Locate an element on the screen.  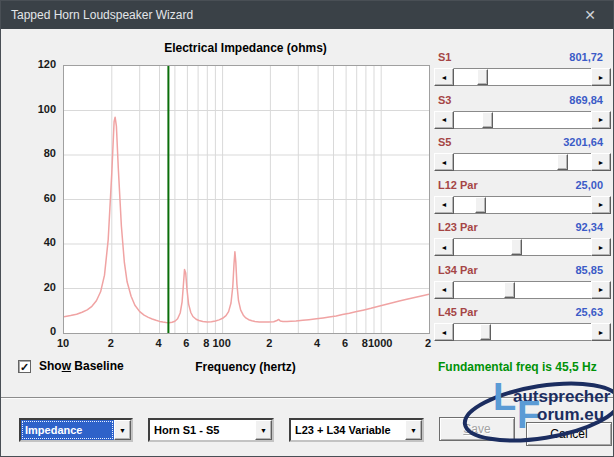
y-tick-label: 40 is located at coordinates (28, 242).